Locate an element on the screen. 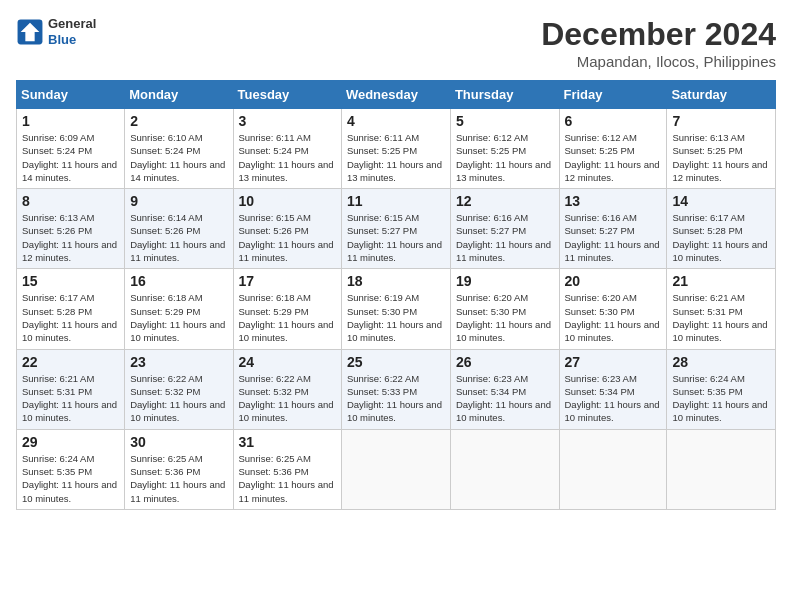 This screenshot has width=792, height=612. calendar-cell: 31Sunrise: 6:25 AMSunset: 5:36 PMDayligh… is located at coordinates (287, 469).